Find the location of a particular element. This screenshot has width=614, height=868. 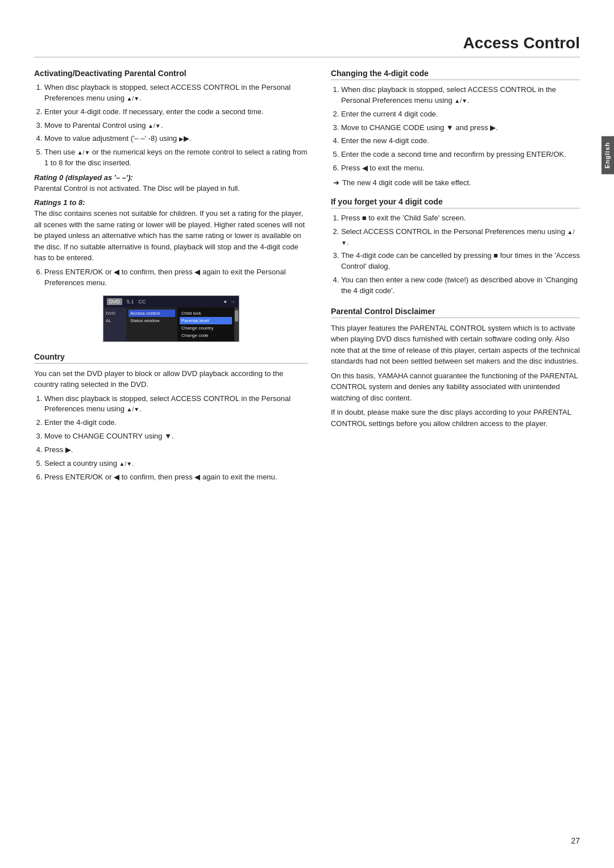

dvd-menu-top-bar: DVD 5.1 CC ● → is located at coordinates (171, 302).